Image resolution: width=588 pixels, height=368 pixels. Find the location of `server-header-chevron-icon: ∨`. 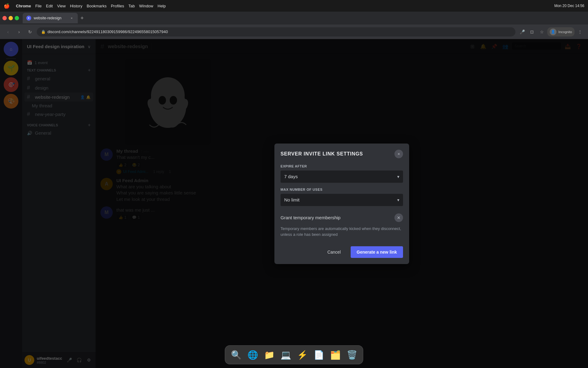

server-header-chevron-icon: ∨ is located at coordinates (89, 47).